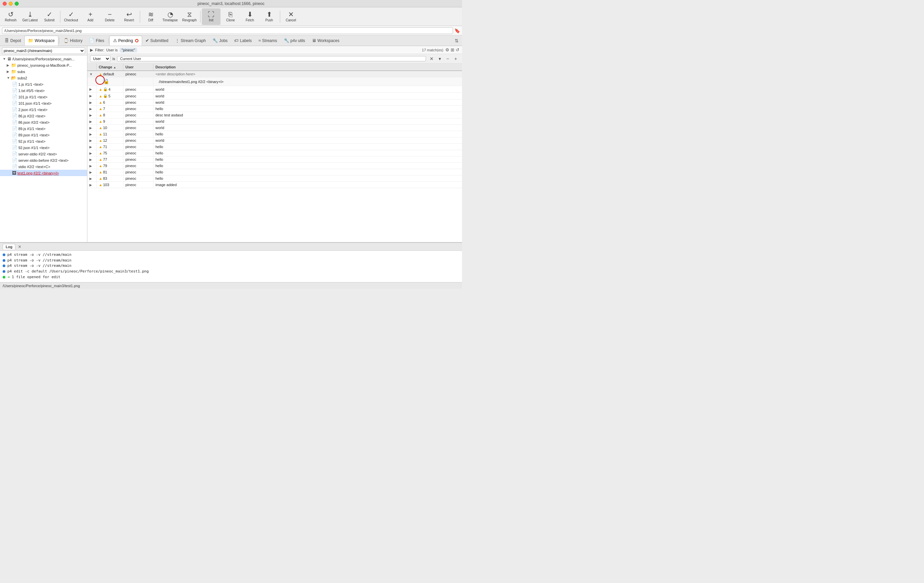 Image resolution: width=924 pixels, height=583 pixels. Describe the element at coordinates (17, 4) in the screenshot. I see `maximize-button` at that location.